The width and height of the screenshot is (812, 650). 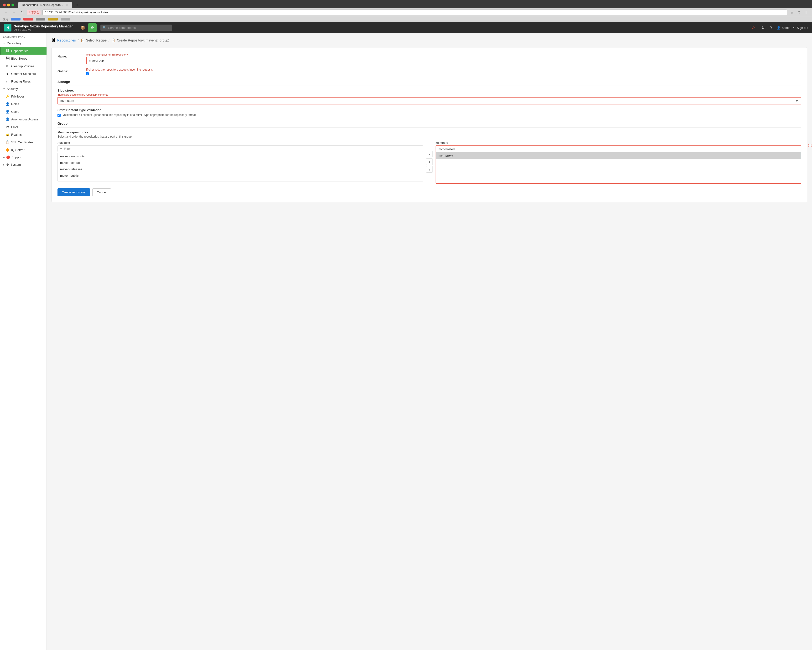 What do you see at coordinates (23, 51) in the screenshot?
I see `sidebar-item-repositories: 🗄 Repositories` at bounding box center [23, 51].